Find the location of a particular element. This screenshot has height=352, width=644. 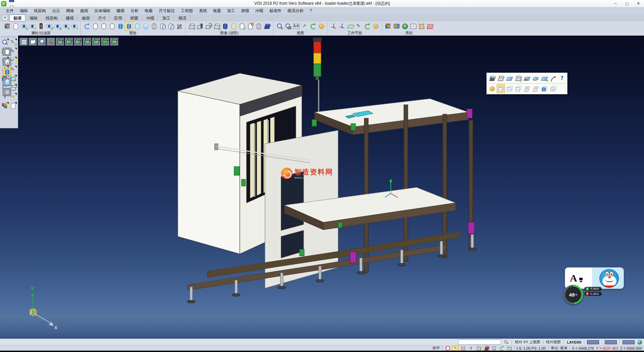

st-protect-button is located at coordinates (447, 348).